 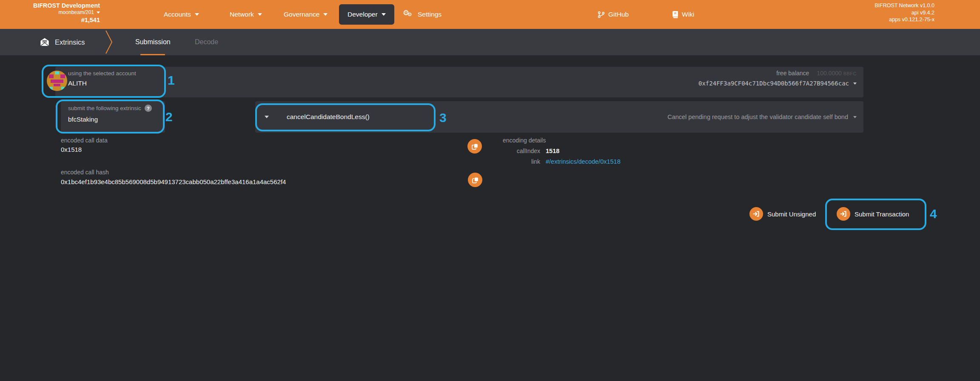 I want to click on account-address: 0xf24FF3a9CF04c71Dbc94D0b566f7A27B94566c…, so click(x=774, y=83).